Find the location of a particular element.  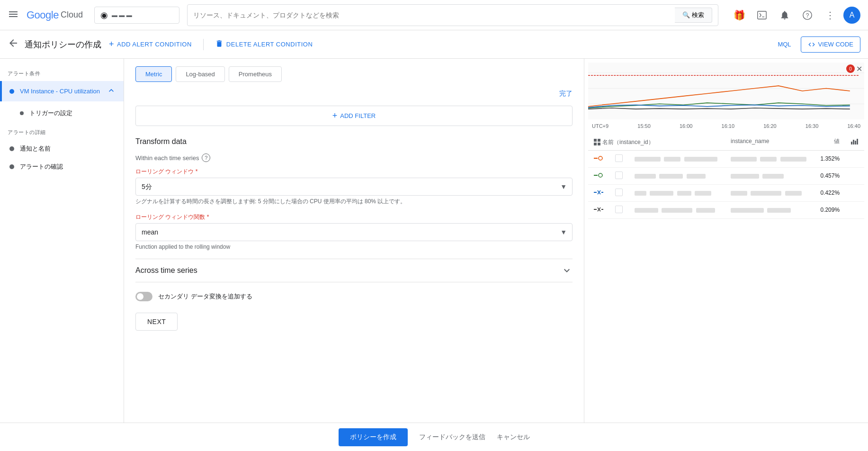

sidebar-item-review: アラートの確認 is located at coordinates (62, 167).